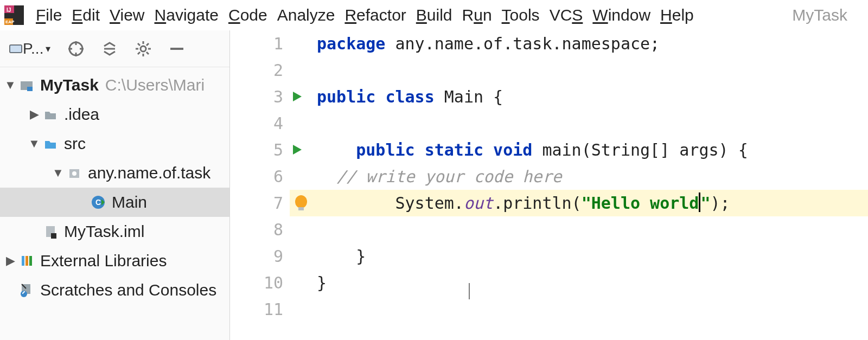 The width and height of the screenshot is (868, 340). What do you see at coordinates (29, 49) in the screenshot?
I see `project-view-selector: P...▾` at bounding box center [29, 49].